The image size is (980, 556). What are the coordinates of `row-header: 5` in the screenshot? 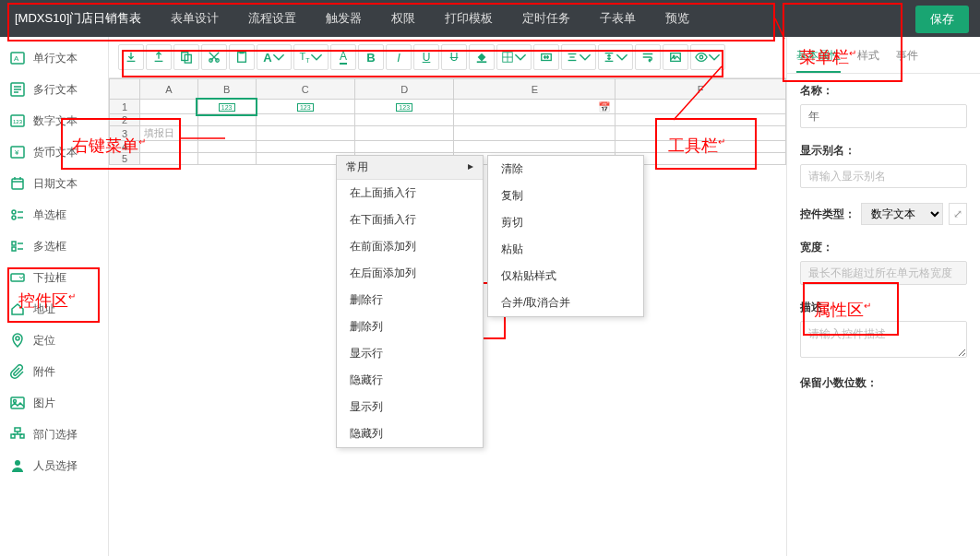 It's located at (125, 159).